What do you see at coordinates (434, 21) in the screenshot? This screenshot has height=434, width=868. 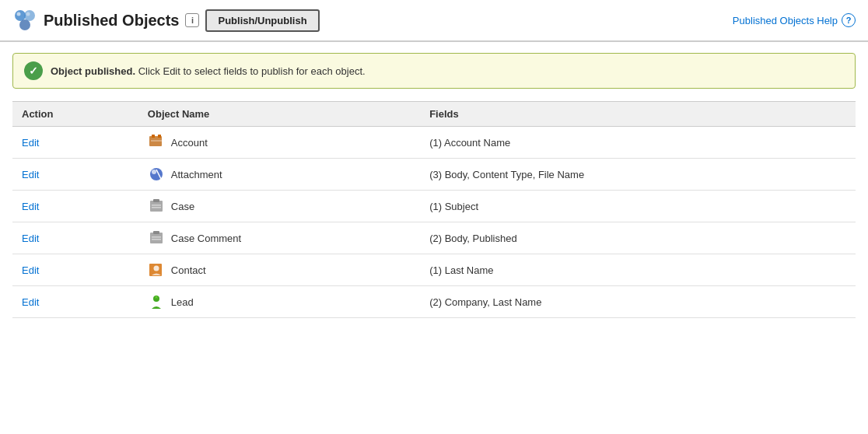 I see `page-header: Published Objects i Publish/Unpublish Pu…` at bounding box center [434, 21].